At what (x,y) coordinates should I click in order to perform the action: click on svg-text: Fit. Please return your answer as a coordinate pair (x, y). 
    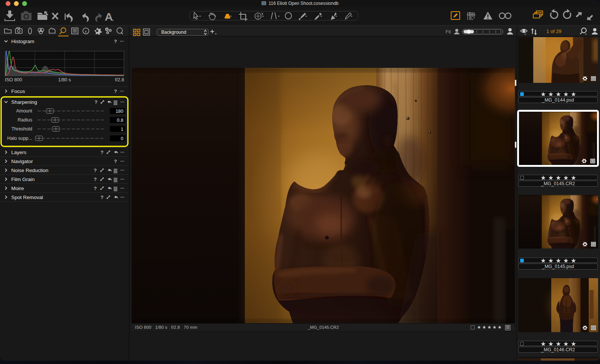
    Looking at the image, I should click on (448, 31).